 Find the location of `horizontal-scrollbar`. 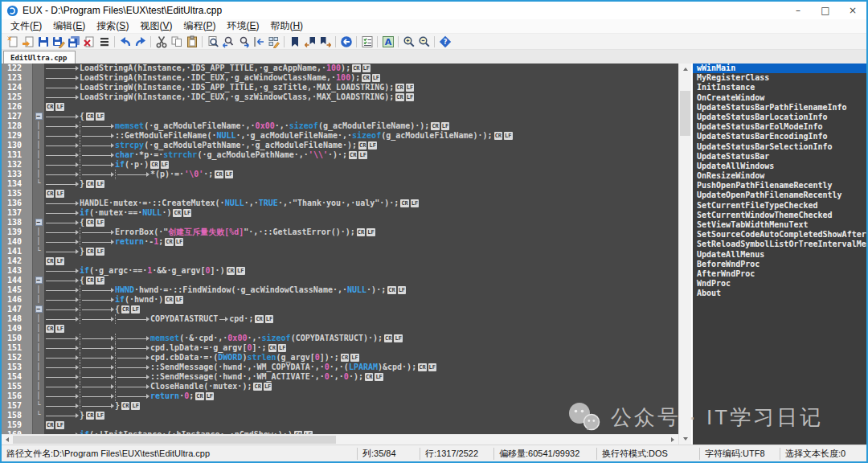

horizontal-scrollbar is located at coordinates (340, 439).